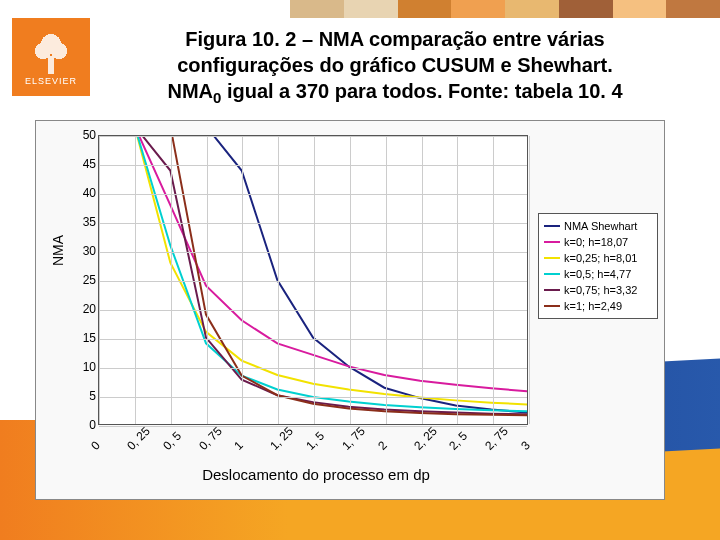 This screenshot has height=540, width=720. Describe the element at coordinates (426, 438) in the screenshot. I see `x-tick-label: 2, 25` at that location.